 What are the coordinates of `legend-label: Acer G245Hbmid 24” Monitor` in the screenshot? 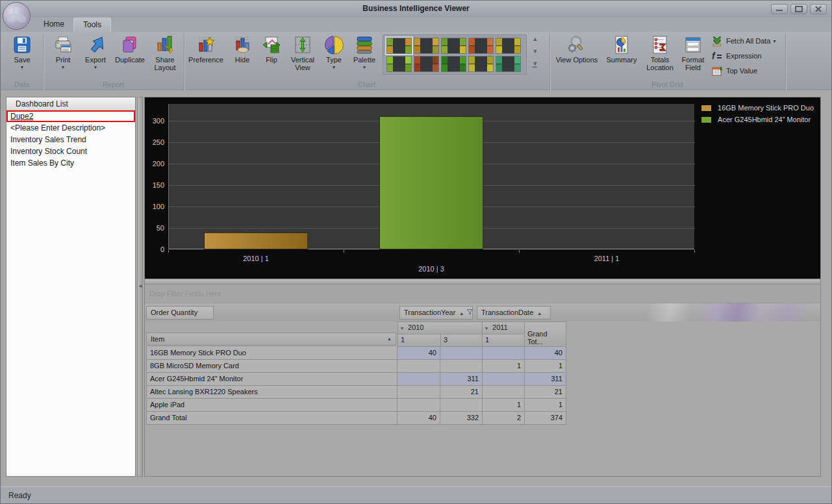 It's located at (764, 120).